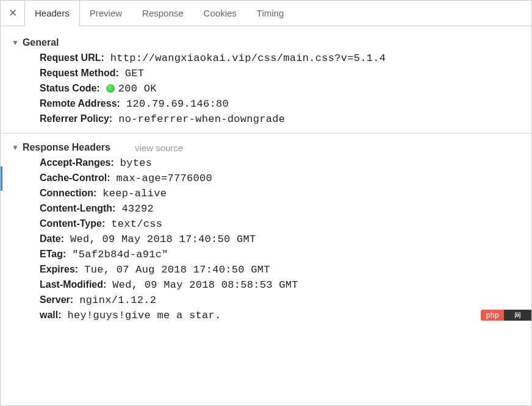 This screenshot has width=532, height=406. Describe the element at coordinates (132, 89) in the screenshot. I see `status-code-value: 200 OK` at that location.